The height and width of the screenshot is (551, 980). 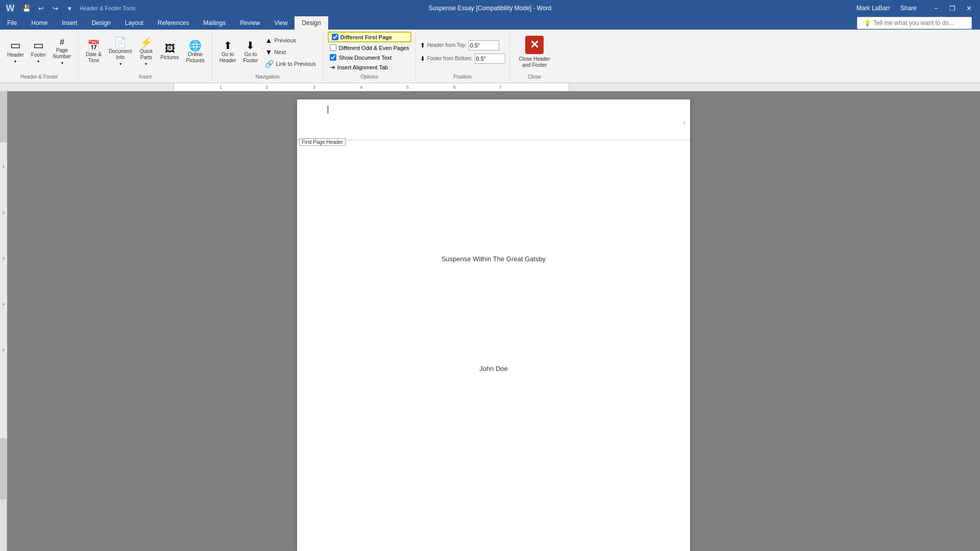 What do you see at coordinates (39, 55) in the screenshot?
I see `footer-label: Footer` at bounding box center [39, 55].